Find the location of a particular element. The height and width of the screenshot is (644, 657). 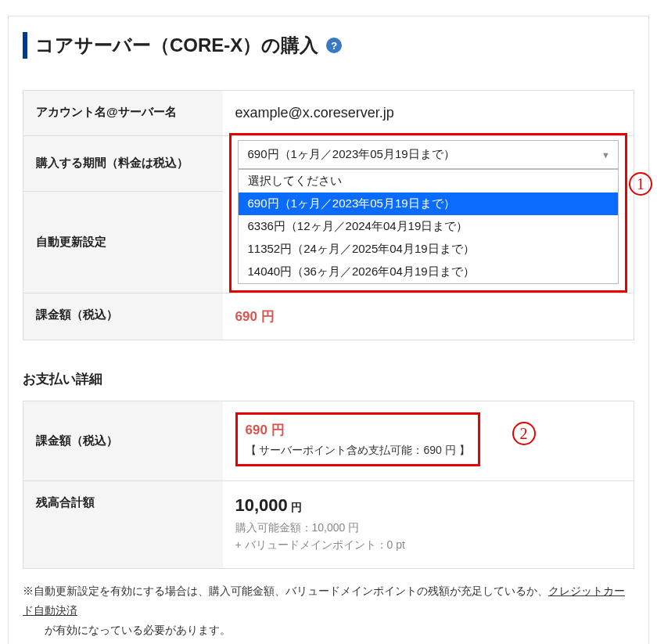

period-option-placeholder: 選択してください is located at coordinates (429, 182).